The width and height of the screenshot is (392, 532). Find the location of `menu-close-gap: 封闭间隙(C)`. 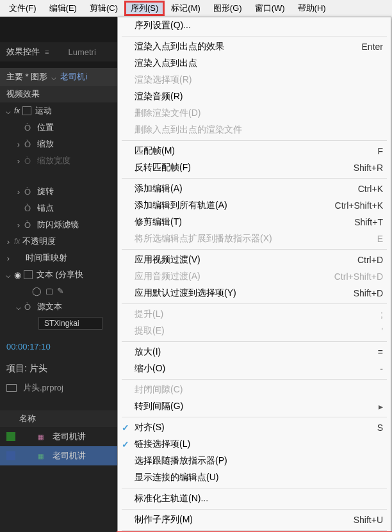

menu-close-gap: 封闭间隙(C) is located at coordinates (254, 390).